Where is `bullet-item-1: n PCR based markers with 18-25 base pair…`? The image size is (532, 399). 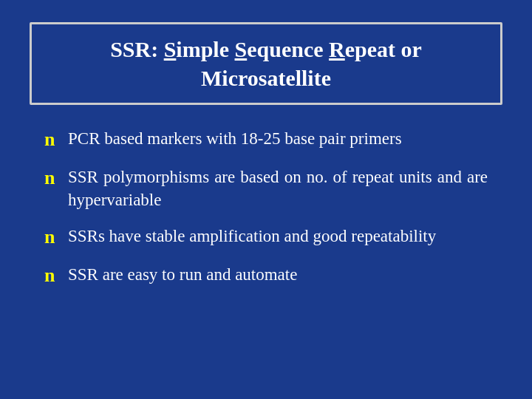 bullet-item-1: n PCR based markers with 18-25 base pair… is located at coordinates (266, 140).